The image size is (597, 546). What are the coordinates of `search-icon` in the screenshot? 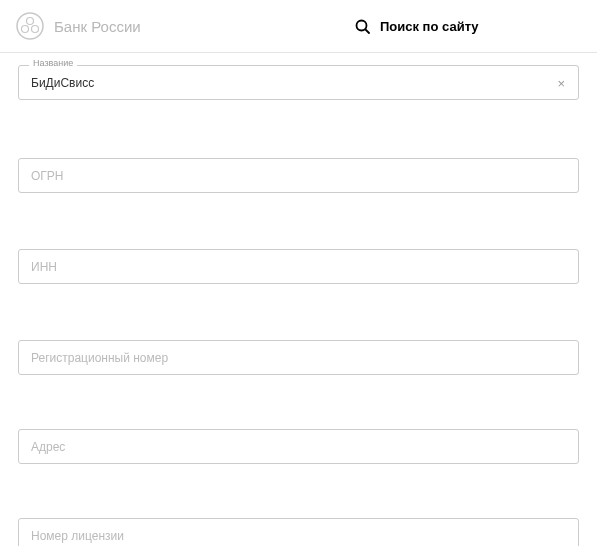 It's located at (362, 26).